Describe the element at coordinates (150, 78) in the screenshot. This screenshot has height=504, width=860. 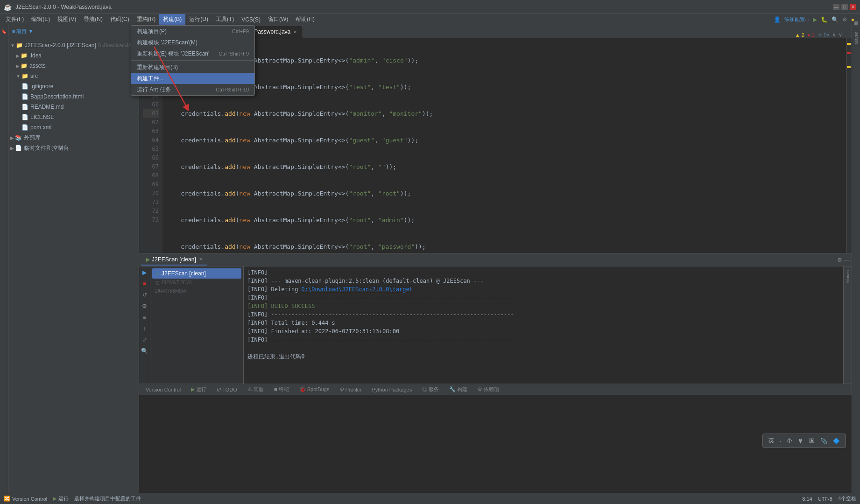
I see `dropdown-label-build-artifact: 构建工件...` at that location.